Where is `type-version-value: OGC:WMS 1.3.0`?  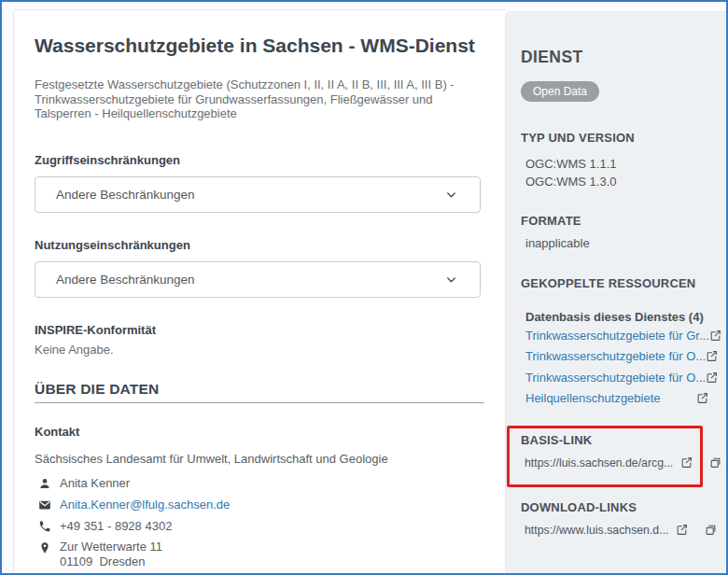 type-version-value: OGC:WMS 1.3.0 is located at coordinates (618, 181).